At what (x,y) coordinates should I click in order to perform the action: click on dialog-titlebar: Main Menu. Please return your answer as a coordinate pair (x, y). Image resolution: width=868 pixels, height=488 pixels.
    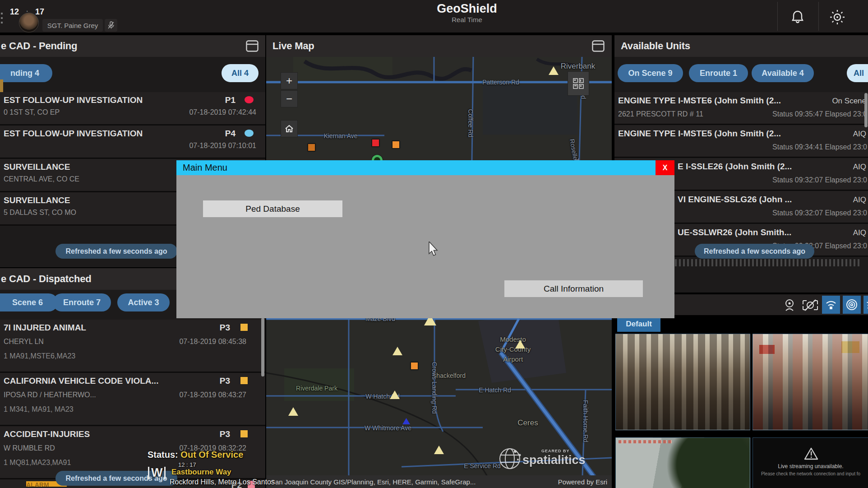
    Looking at the image, I should click on (425, 168).